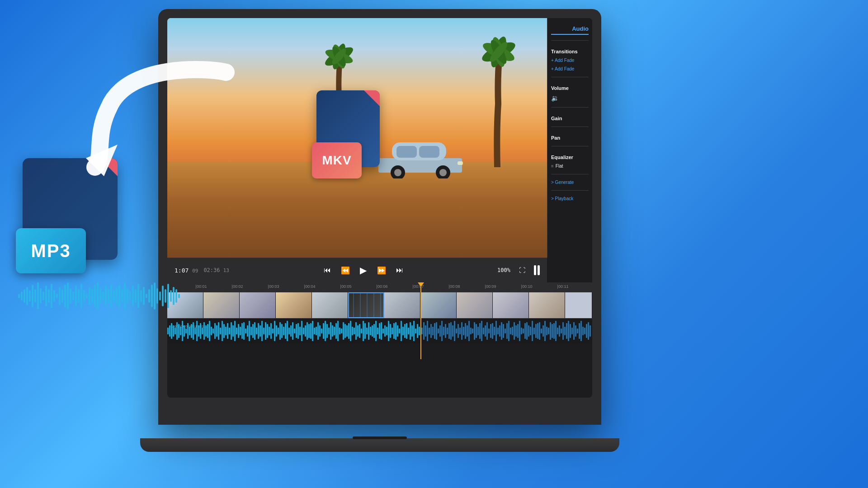  Describe the element at coordinates (366, 305) in the screenshot. I see `thumb-6-selected` at that location.